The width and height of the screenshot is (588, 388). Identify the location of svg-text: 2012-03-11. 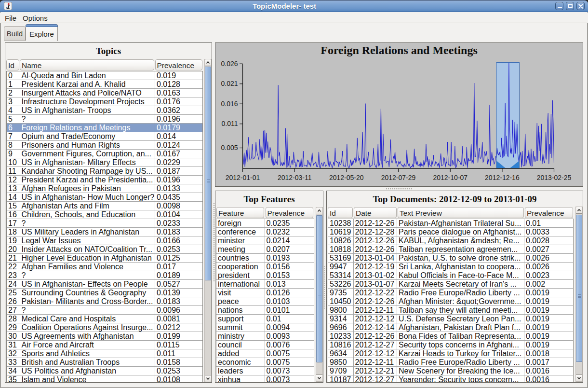
(295, 178).